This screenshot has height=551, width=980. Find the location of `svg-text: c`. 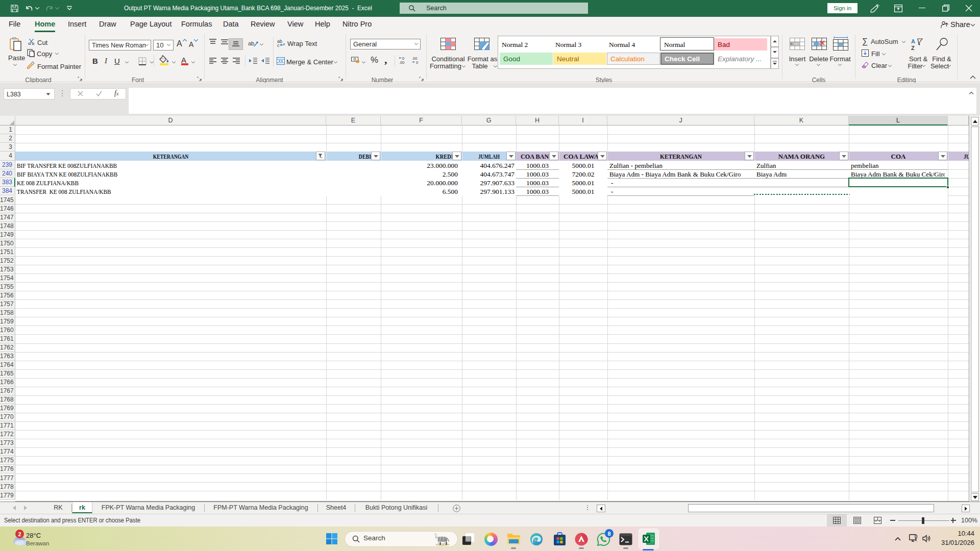

svg-text: c is located at coordinates (279, 45).